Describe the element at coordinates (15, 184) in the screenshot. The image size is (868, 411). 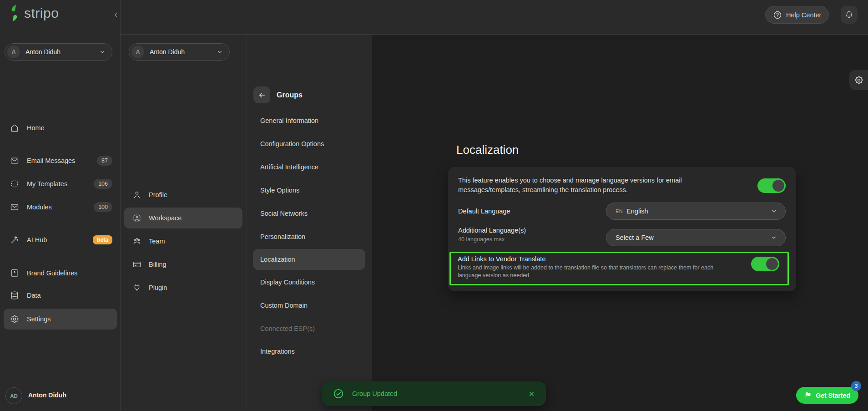
I see `templates-icon` at that location.